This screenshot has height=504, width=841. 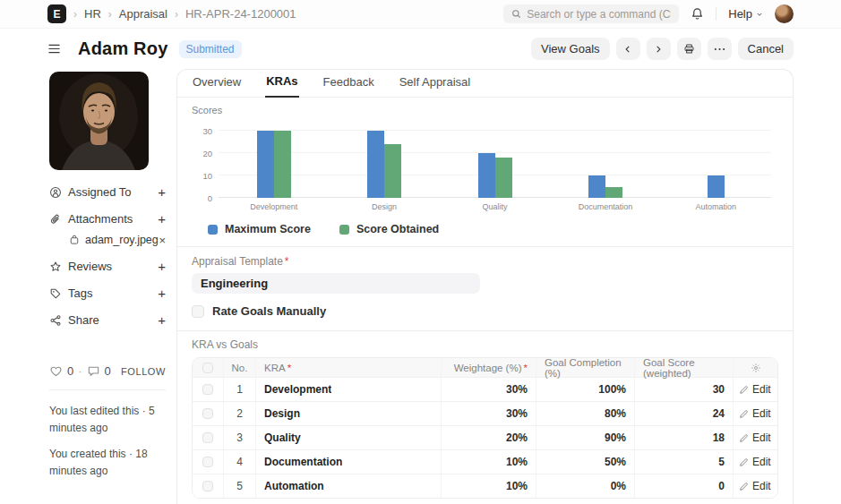 What do you see at coordinates (56, 371) in the screenshot?
I see `heart-icon` at bounding box center [56, 371].